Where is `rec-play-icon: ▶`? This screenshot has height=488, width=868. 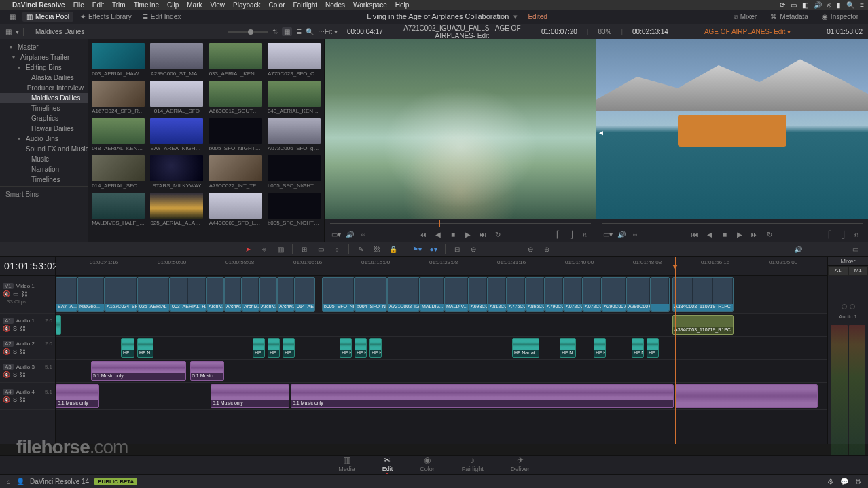 rec-play-icon: ▶ is located at coordinates (740, 234).